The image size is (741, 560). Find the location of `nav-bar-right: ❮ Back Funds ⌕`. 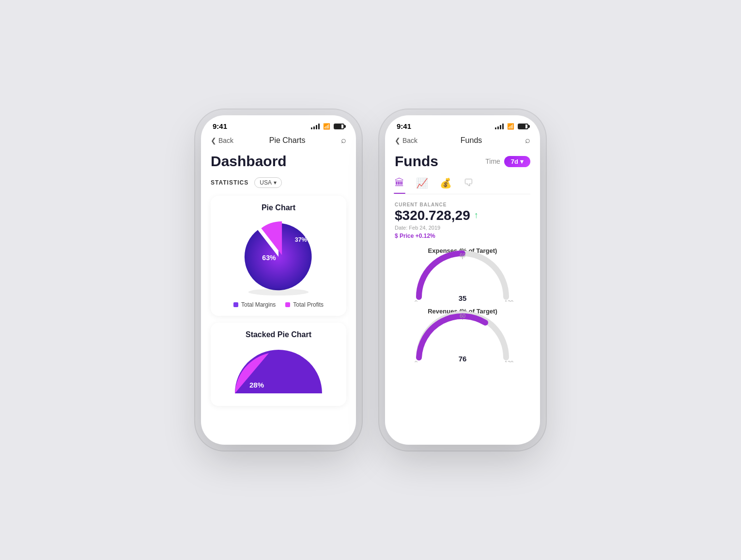

nav-bar-right: ❮ Back Funds ⌕ is located at coordinates (463, 141).